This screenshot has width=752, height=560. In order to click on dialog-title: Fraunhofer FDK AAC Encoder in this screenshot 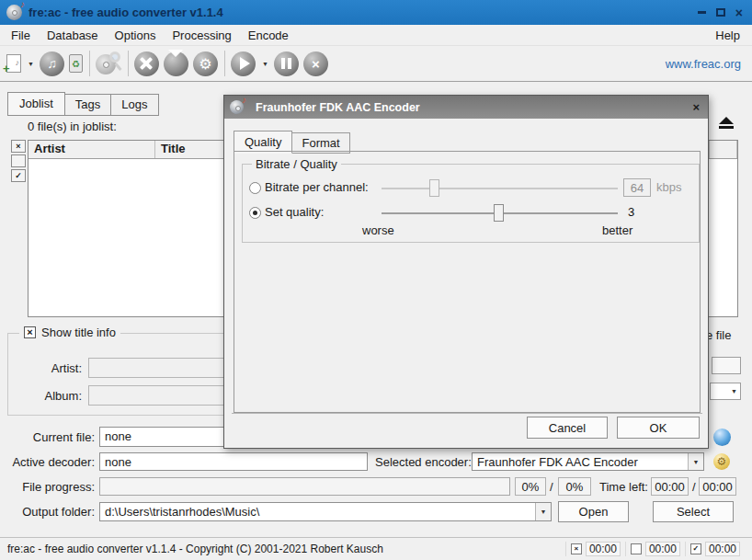, I will do `click(338, 108)`.